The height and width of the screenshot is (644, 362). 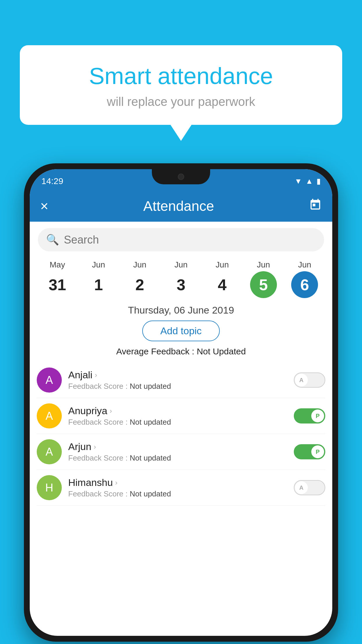 I want to click on phone-notch, so click(x=181, y=177).